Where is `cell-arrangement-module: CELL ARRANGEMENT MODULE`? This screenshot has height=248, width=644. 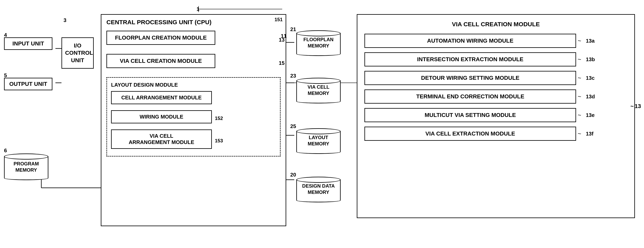
cell-arrangement-module: CELL ARRANGEMENT MODULE is located at coordinates (162, 98).